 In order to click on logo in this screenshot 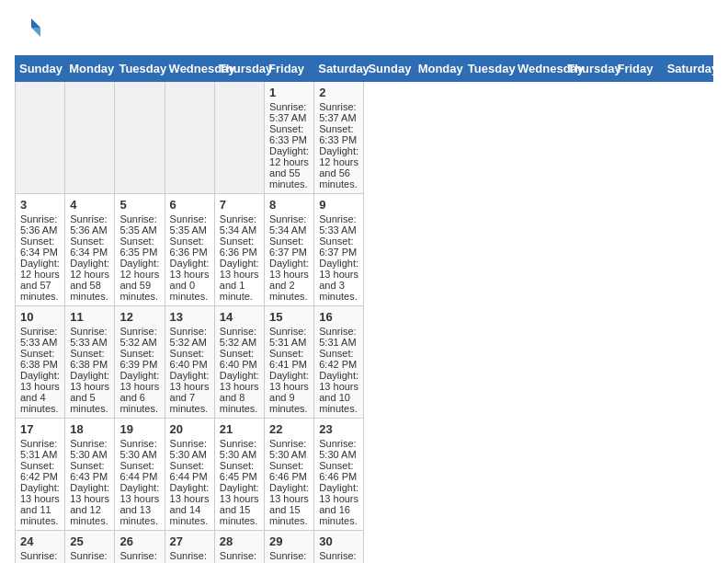, I will do `click(29, 28)`.